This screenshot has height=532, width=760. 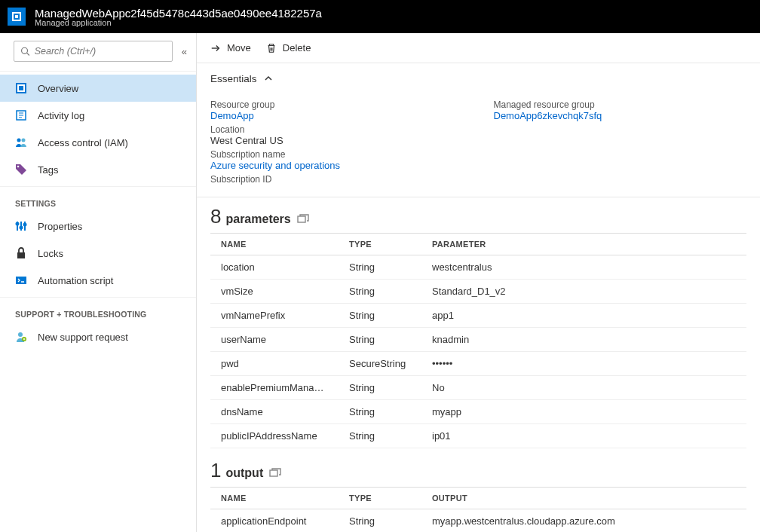 I want to click on delete-button: Delete, so click(x=289, y=48).